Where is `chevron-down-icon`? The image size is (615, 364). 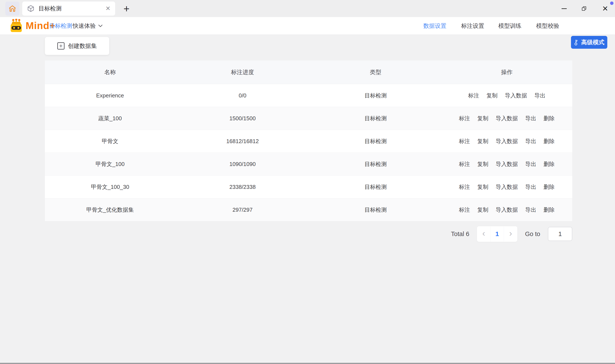
chevron-down-icon is located at coordinates (101, 26).